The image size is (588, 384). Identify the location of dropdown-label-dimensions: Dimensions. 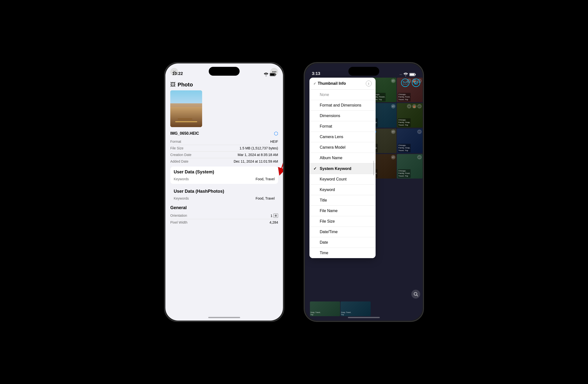
(330, 116).